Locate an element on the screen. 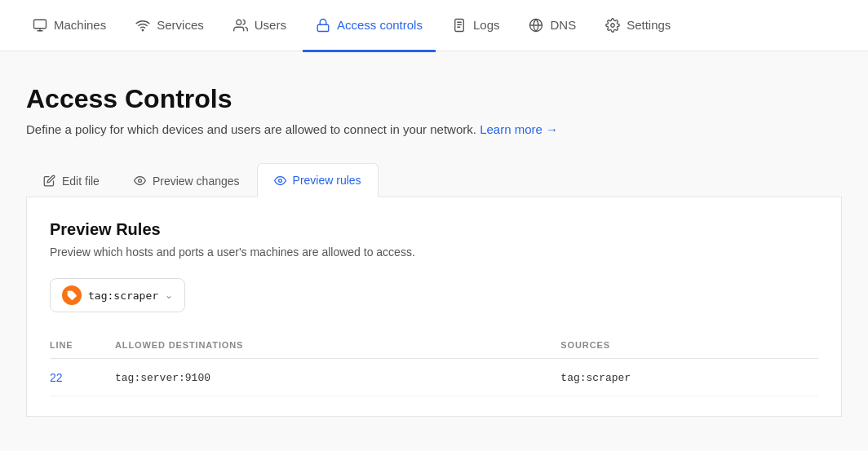  logs-icon is located at coordinates (459, 25).